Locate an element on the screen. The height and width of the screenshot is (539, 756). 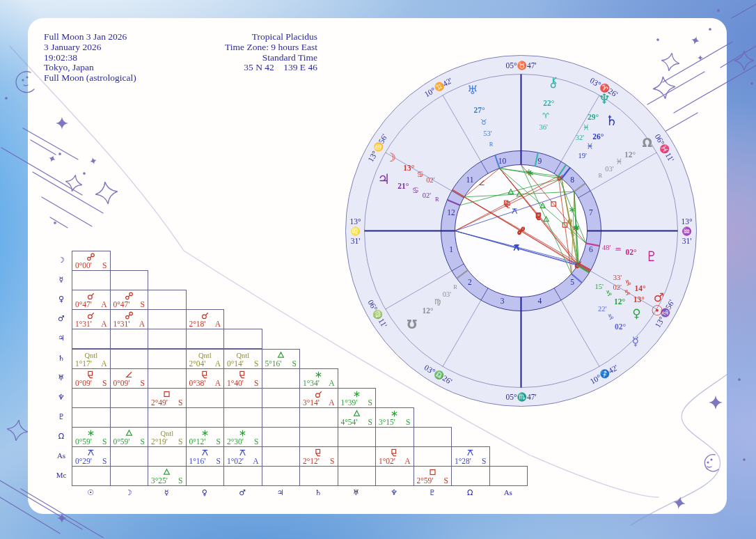
aspect-orb: 0°12' is located at coordinates (198, 442).